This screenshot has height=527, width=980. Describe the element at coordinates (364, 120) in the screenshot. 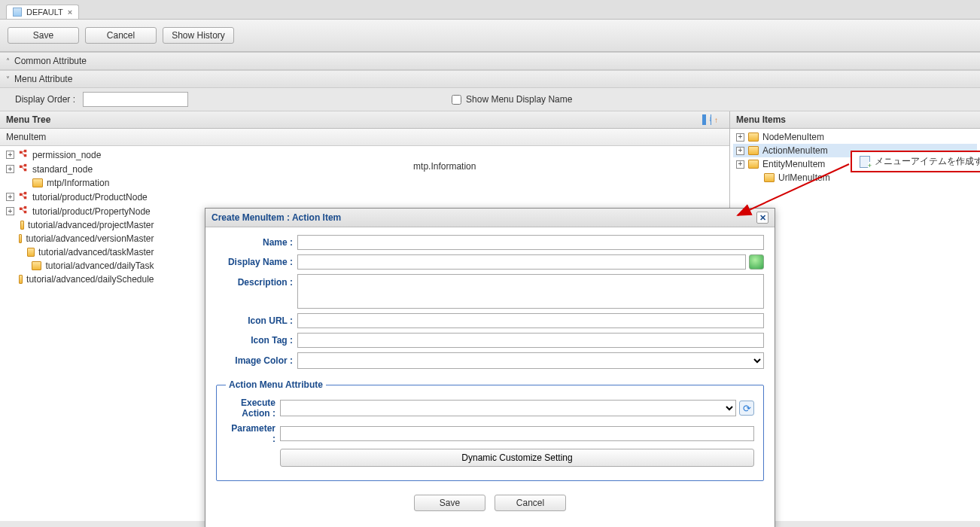

I see `menu-tree-header: Menu Tree` at that location.